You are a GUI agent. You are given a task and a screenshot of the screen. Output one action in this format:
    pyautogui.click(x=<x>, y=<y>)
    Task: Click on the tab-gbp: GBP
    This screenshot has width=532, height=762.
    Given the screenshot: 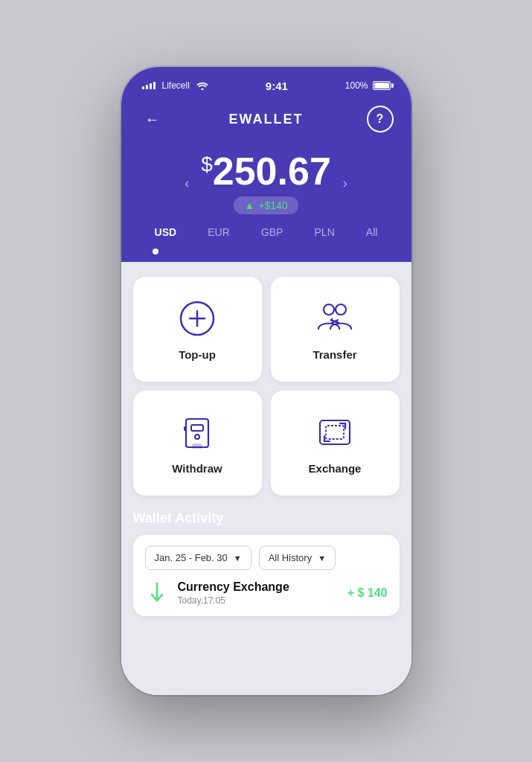 What is the action you would take?
    pyautogui.click(x=272, y=232)
    